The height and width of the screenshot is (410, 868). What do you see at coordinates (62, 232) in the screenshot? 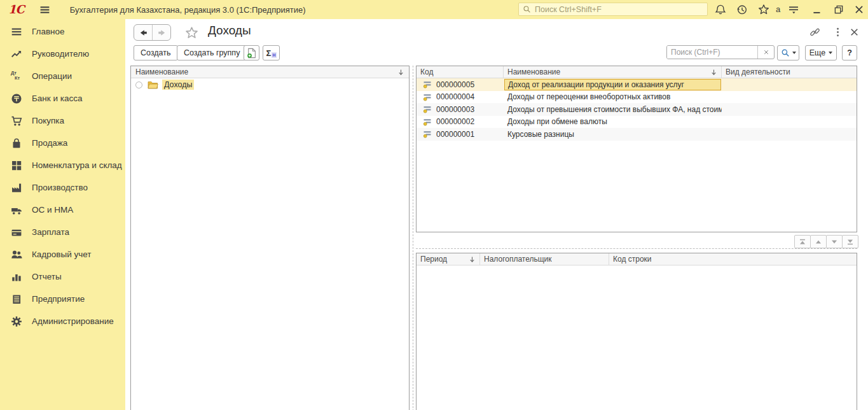
I see `sidebar-item-zarplata: Зарплата` at bounding box center [62, 232].